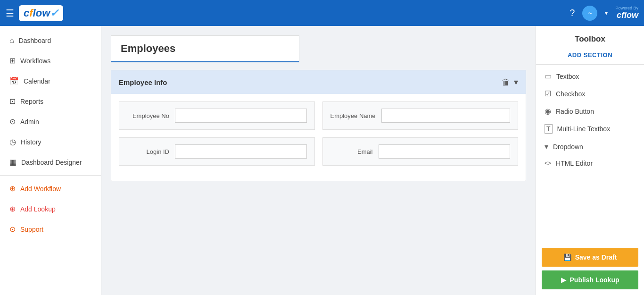  Describe the element at coordinates (13, 142) in the screenshot. I see `history-icon: ◷` at that location.